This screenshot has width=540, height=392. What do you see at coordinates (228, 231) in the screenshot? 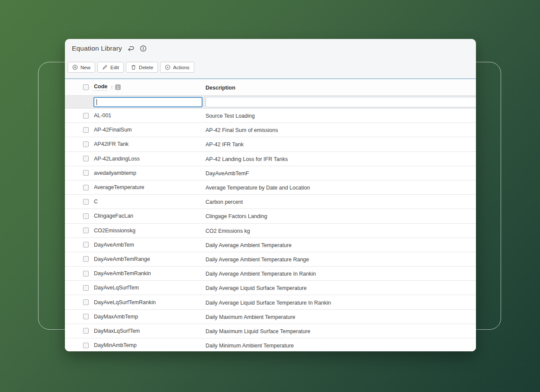
I see `row-description: CO2 Emissions kg` at bounding box center [228, 231].